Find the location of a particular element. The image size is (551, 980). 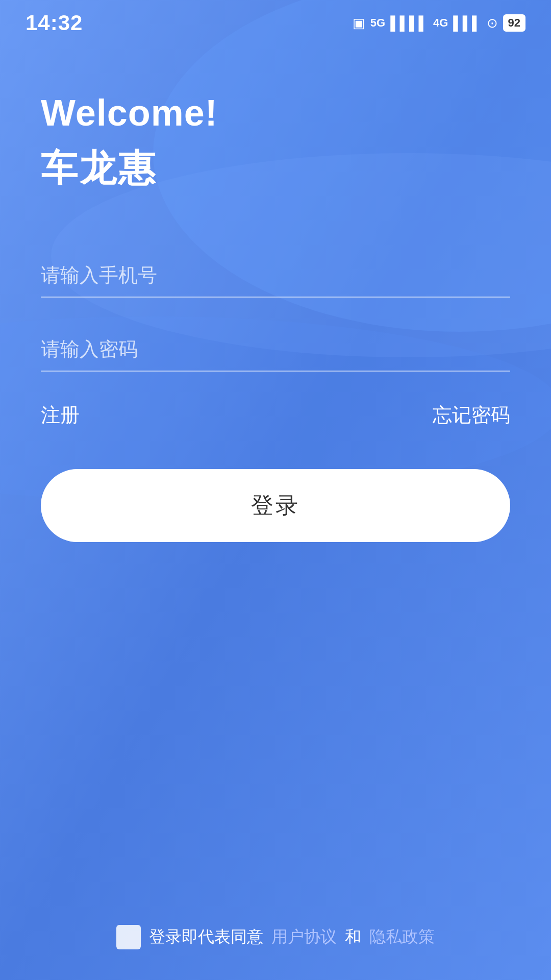

agreement-section: 登录即代表同意 用户协议 和 隐私政策 is located at coordinates (276, 937).